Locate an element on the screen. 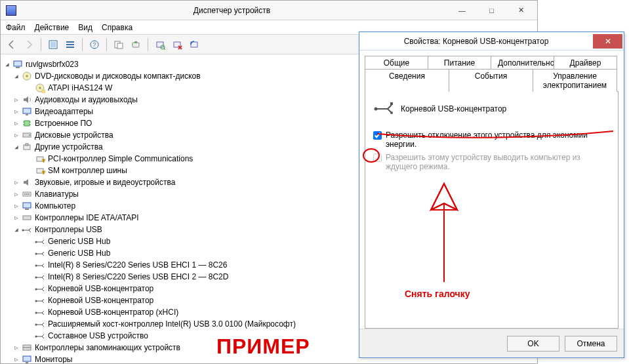  tab-general: Общие is located at coordinates (396, 63).